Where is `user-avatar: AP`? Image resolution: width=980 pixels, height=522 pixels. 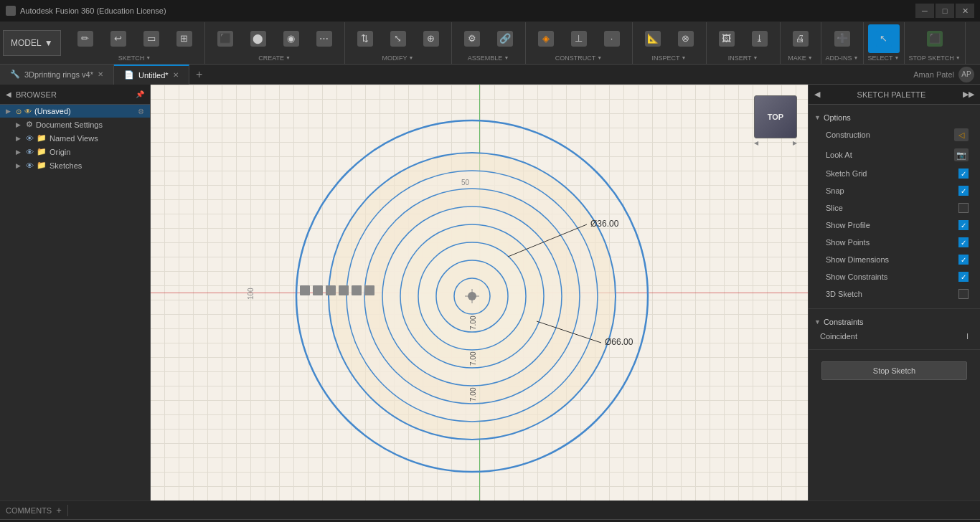
user-avatar: AP is located at coordinates (966, 75).